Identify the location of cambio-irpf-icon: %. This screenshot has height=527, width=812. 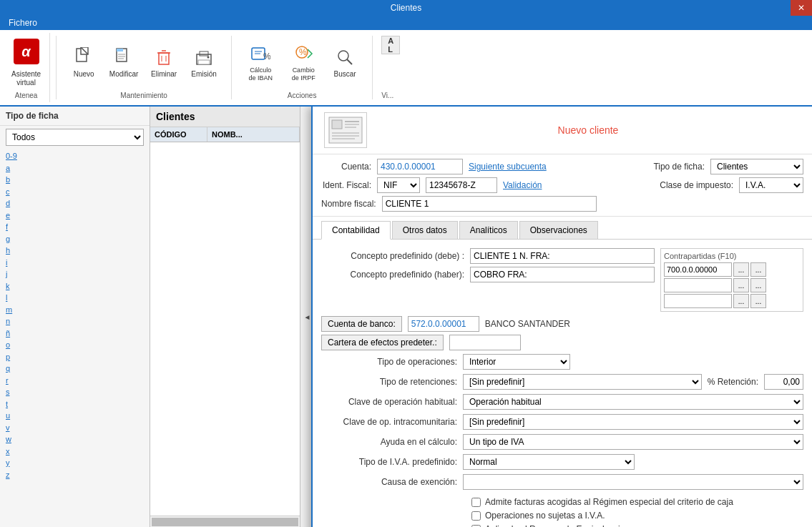
(303, 54).